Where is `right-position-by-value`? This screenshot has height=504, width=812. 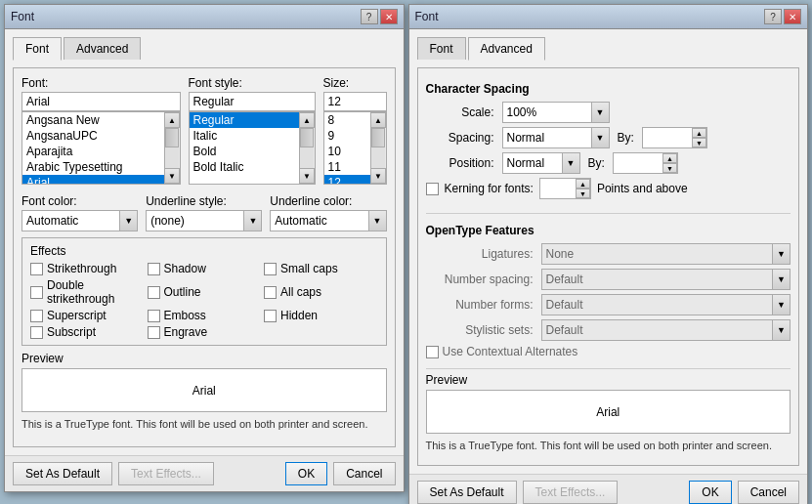 right-position-by-value is located at coordinates (638, 163).